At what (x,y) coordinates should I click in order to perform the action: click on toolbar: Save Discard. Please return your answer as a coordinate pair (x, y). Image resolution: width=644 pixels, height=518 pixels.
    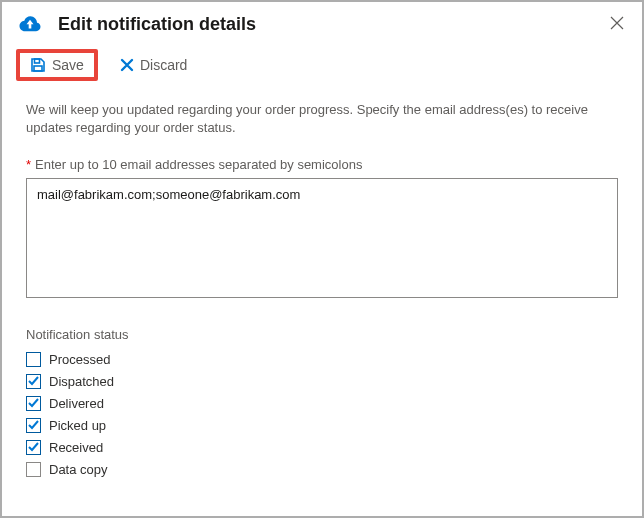
    Looking at the image, I should click on (322, 68).